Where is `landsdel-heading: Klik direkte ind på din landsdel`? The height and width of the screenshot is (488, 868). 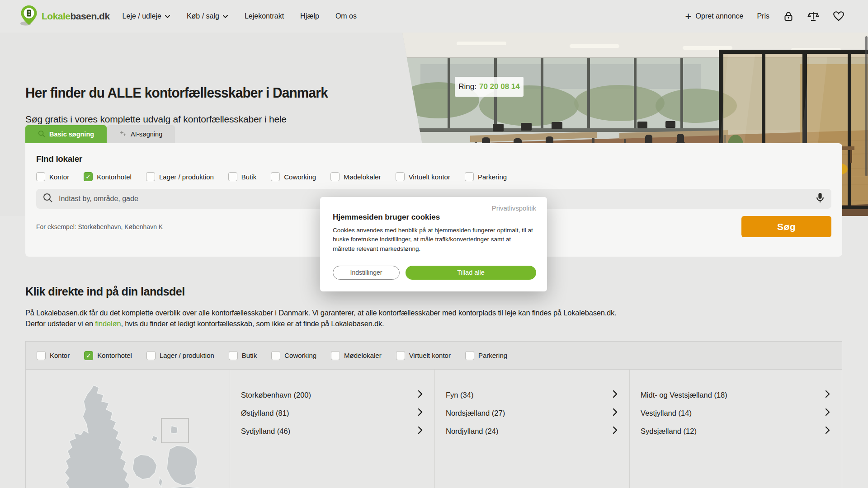 landsdel-heading: Klik direkte ind på din landsdel is located at coordinates (105, 292).